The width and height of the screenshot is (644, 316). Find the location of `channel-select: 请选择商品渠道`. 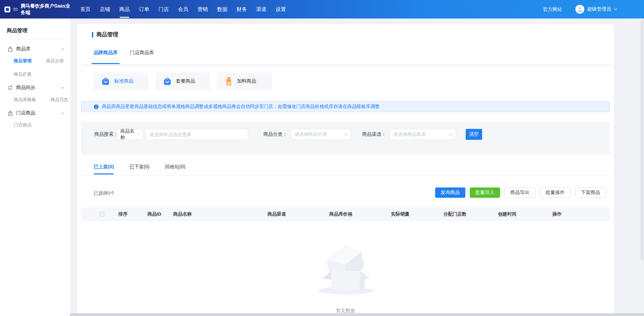

channel-select: 请选择商品渠道 is located at coordinates (423, 134).